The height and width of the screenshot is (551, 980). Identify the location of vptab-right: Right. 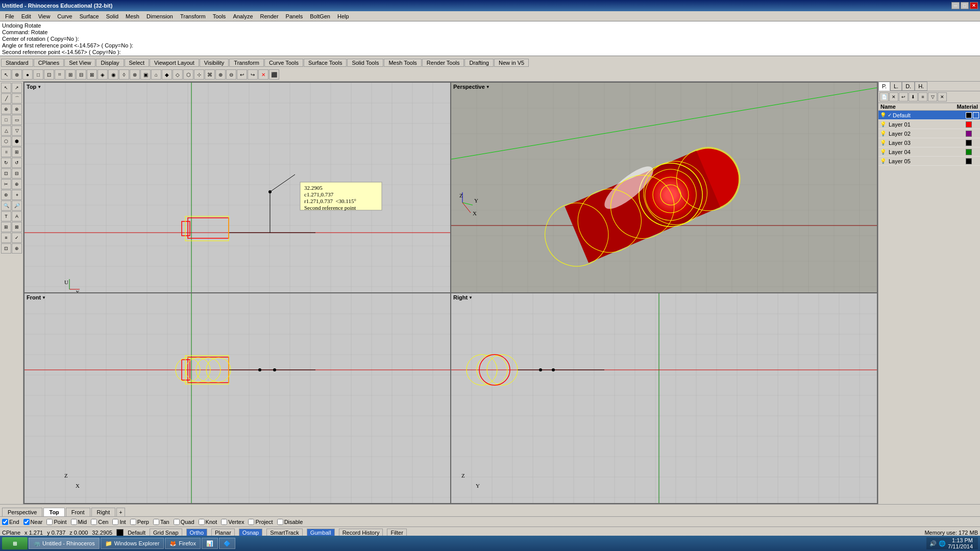
(104, 512).